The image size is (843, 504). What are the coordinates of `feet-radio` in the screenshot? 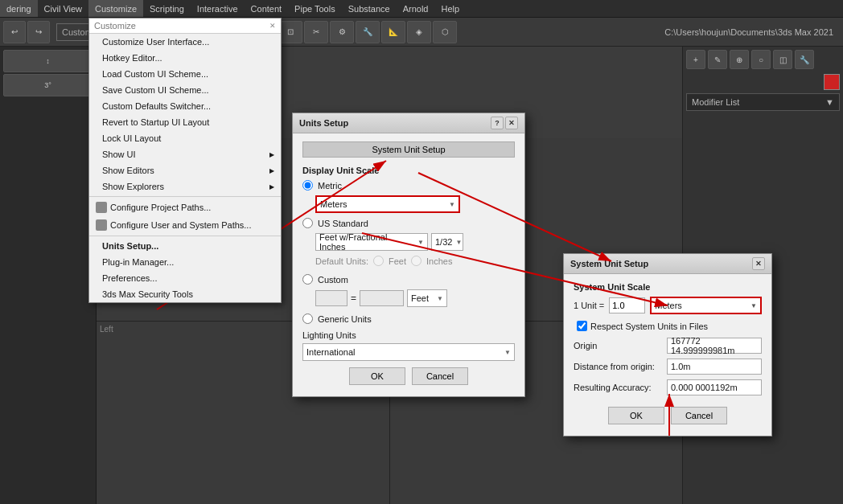 It's located at (378, 260).